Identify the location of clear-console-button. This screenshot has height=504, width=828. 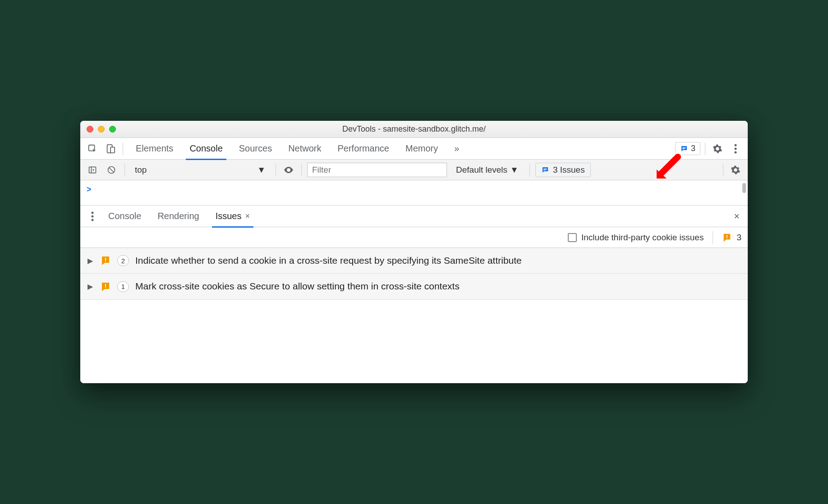
(111, 170).